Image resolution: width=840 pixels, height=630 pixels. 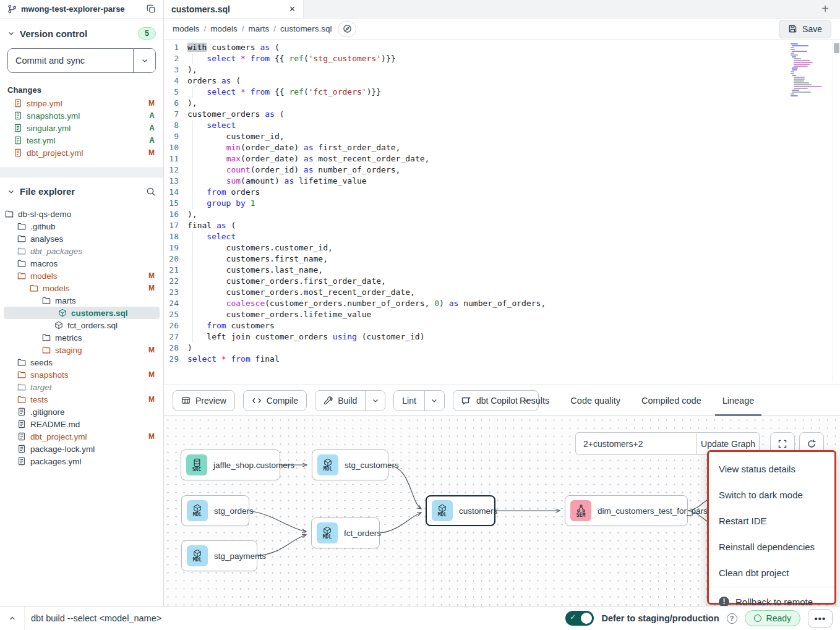 What do you see at coordinates (626, 511) in the screenshot?
I see `lineage-node-dim-customers-test-for-parse: SEM dim_customers_test_for_parse` at bounding box center [626, 511].